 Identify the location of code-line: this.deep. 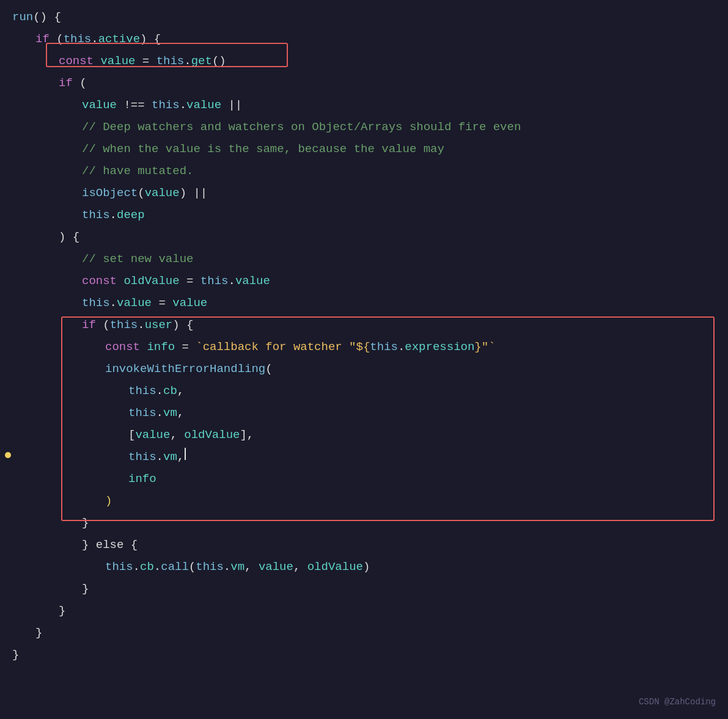
(364, 215).